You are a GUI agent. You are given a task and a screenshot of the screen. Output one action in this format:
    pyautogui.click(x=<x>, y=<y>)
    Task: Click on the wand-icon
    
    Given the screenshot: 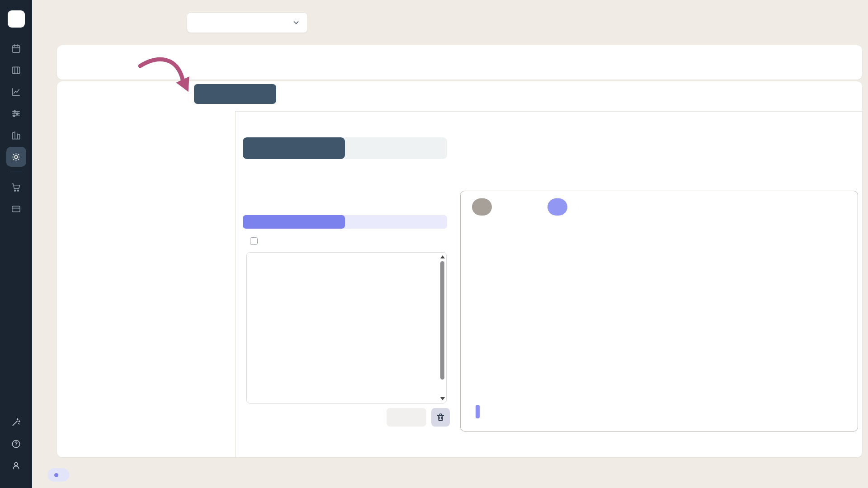 What is the action you would take?
    pyautogui.click(x=16, y=422)
    